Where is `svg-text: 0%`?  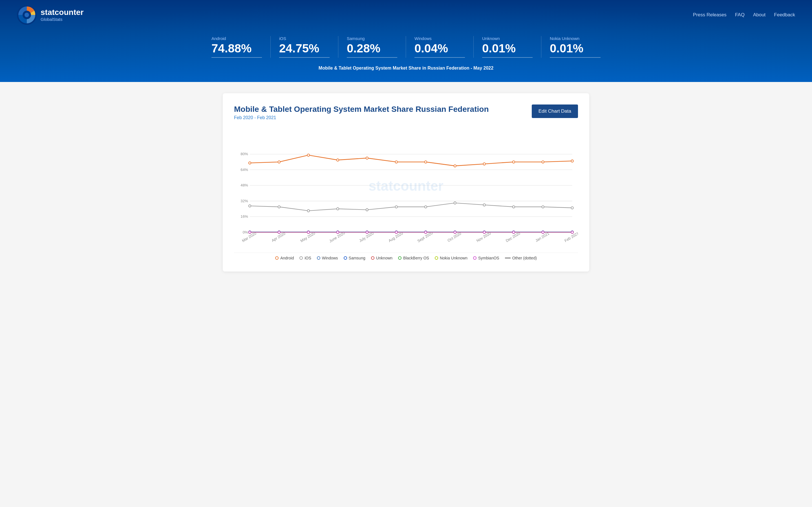
svg-text: 0% is located at coordinates (245, 232).